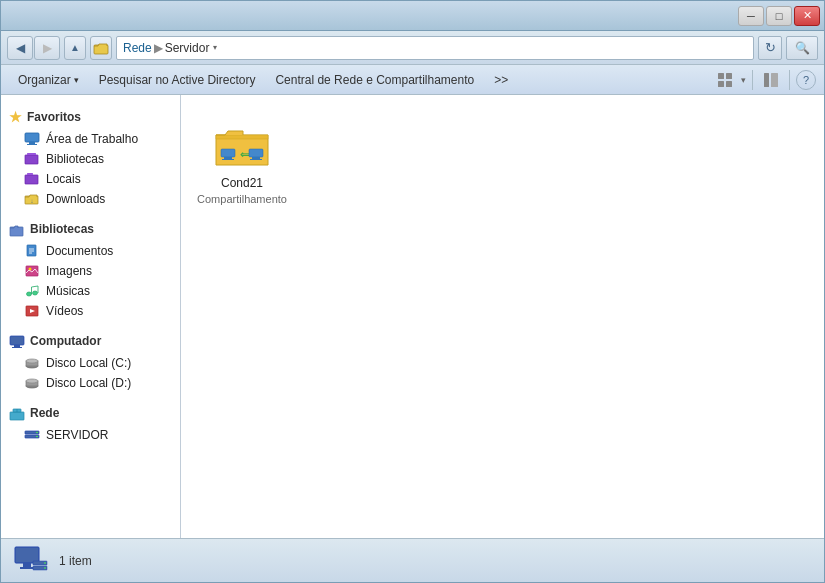 The height and width of the screenshot is (583, 825). What do you see at coordinates (138, 48) in the screenshot?
I see `breadcrumb-rede: Rede` at bounding box center [138, 48].